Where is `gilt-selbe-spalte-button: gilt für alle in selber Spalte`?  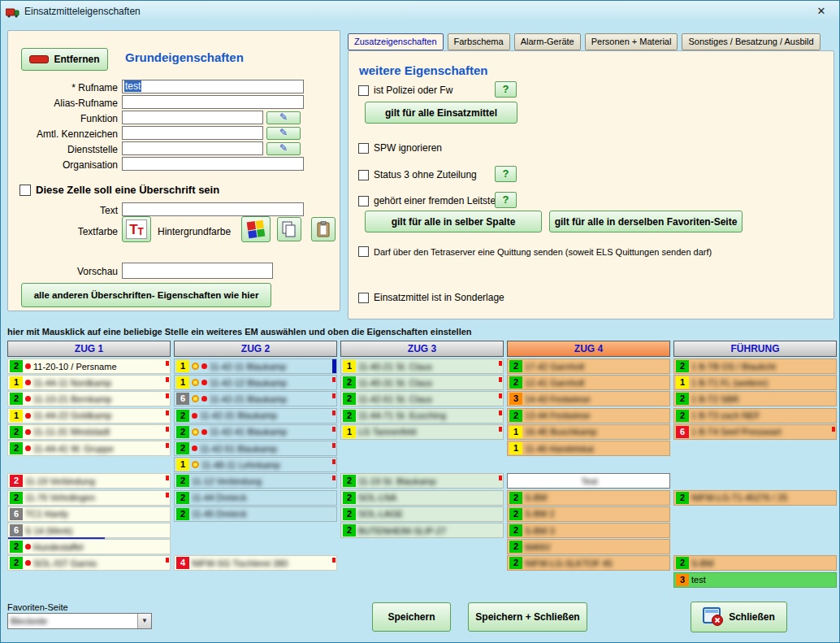 gilt-selbe-spalte-button: gilt für alle in selber Spalte is located at coordinates (453, 221).